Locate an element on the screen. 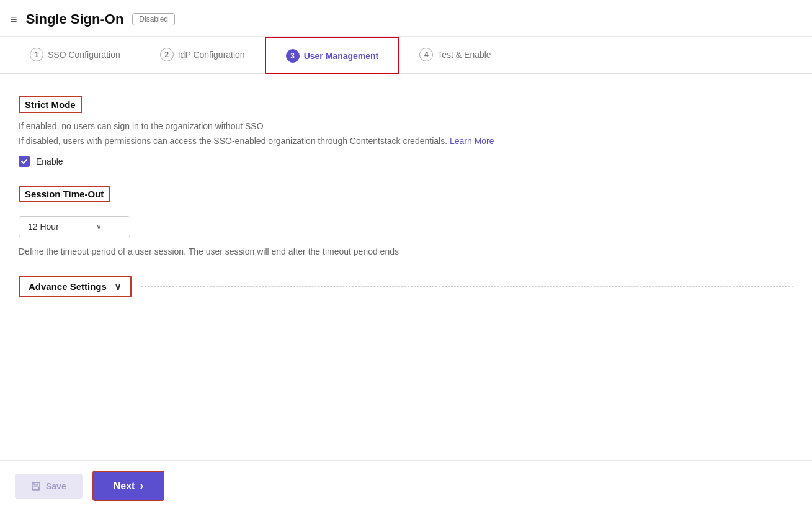  hamburger-icon: ≡ is located at coordinates (14, 20).